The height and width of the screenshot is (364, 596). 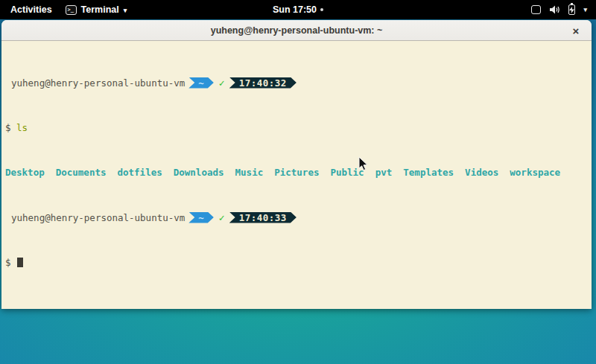 What do you see at coordinates (298, 128) in the screenshot?
I see `command-line-1: $ ls` at bounding box center [298, 128].